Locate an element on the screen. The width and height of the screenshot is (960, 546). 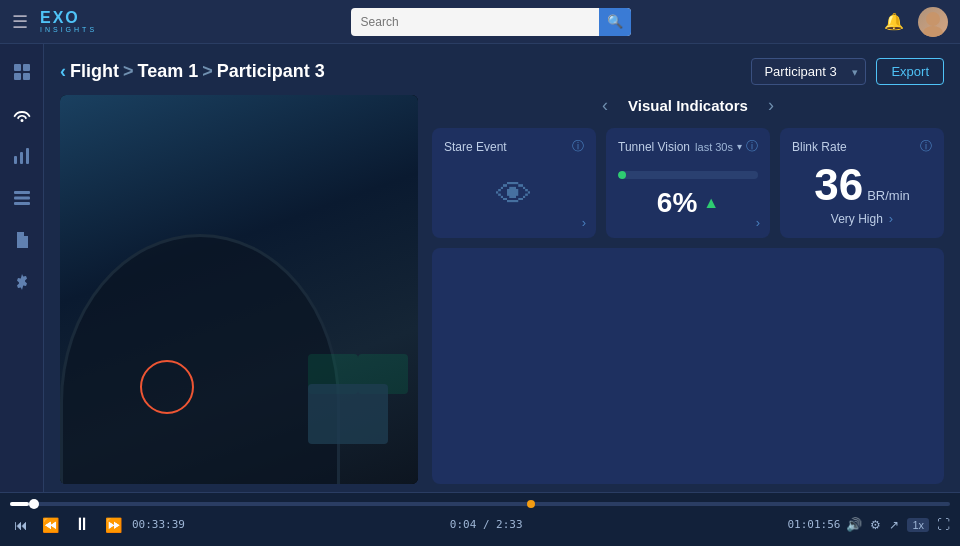
player-bar: ⏮ ⏪ ⏸ ⏩ 00:33:39 0:04 / 2:33 01:01:56 🔊 … is located at coordinates (480, 519).